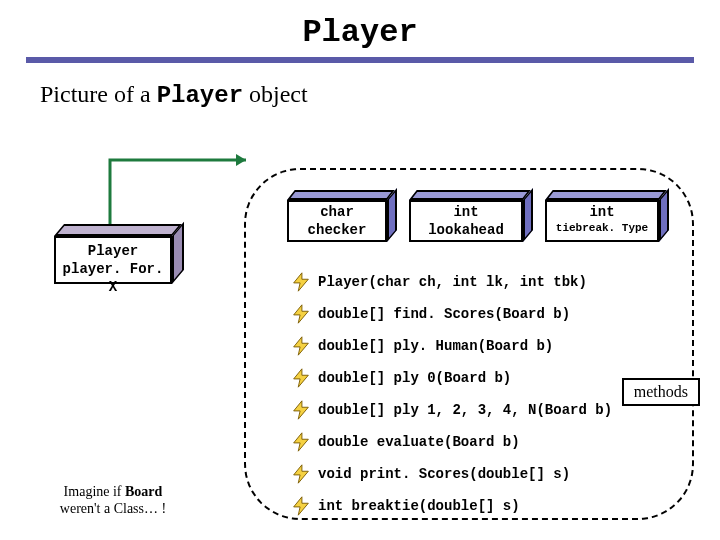  What do you see at coordinates (661, 392) in the screenshot?
I see `methods-label-box: methods` at bounding box center [661, 392].